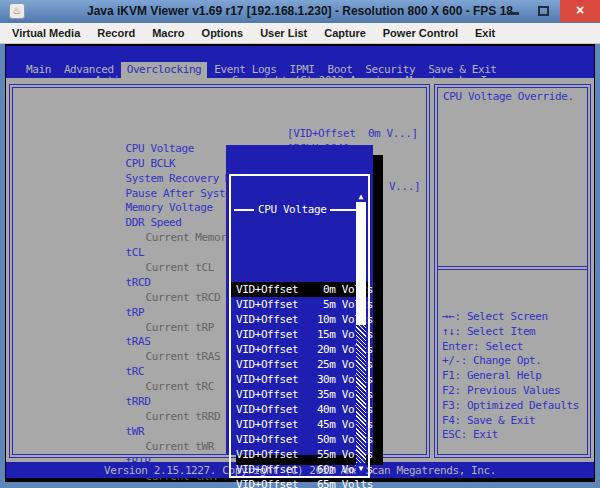  I want to click on bios-tab: Event Logs, so click(245, 70).